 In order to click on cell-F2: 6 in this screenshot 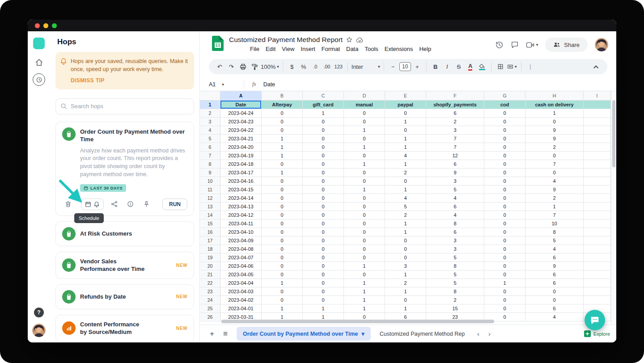, I will do `click(455, 114)`.